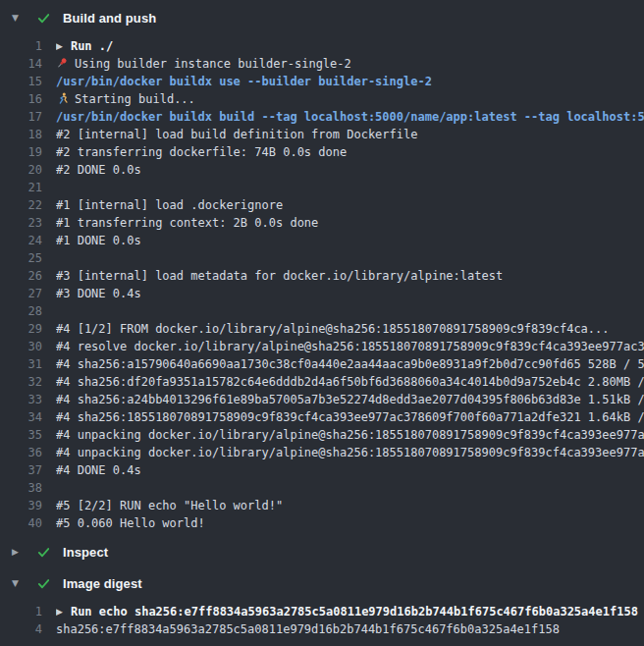 The height and width of the screenshot is (646, 644). I want to click on line-number: 28, so click(22, 311).